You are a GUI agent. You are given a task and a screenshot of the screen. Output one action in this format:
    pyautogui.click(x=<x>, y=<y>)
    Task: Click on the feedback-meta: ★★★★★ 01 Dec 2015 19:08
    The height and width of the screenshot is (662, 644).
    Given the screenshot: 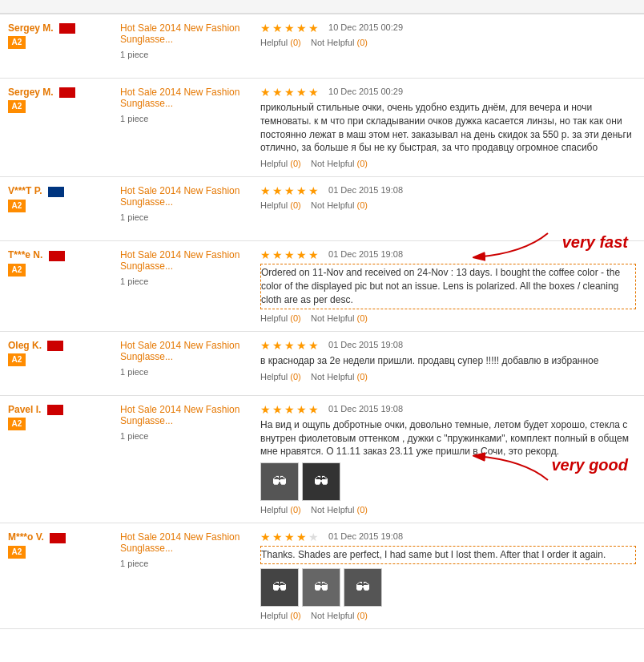 What is the action you would take?
    pyautogui.click(x=449, y=345)
    